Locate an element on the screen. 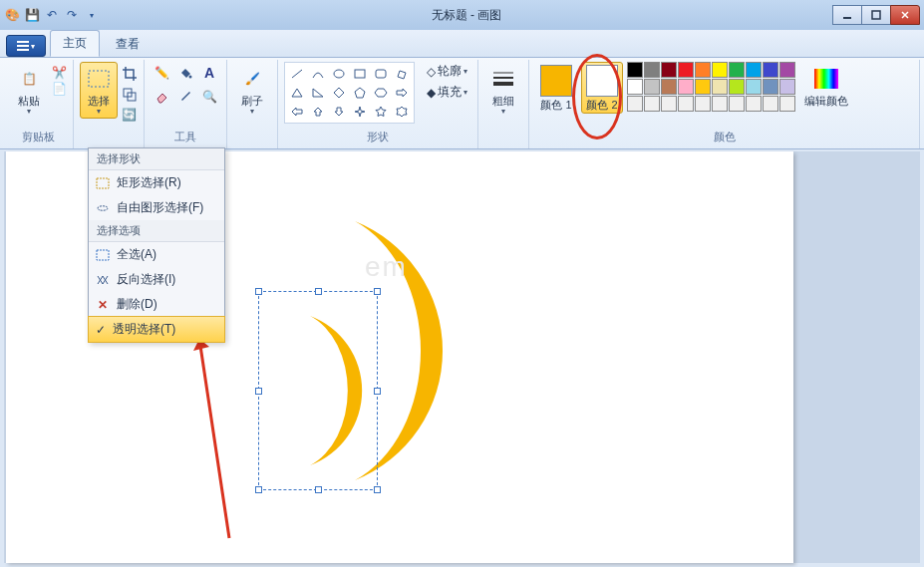 This screenshot has height=567, width=924. color1-button: 颜色 1 is located at coordinates (556, 88).